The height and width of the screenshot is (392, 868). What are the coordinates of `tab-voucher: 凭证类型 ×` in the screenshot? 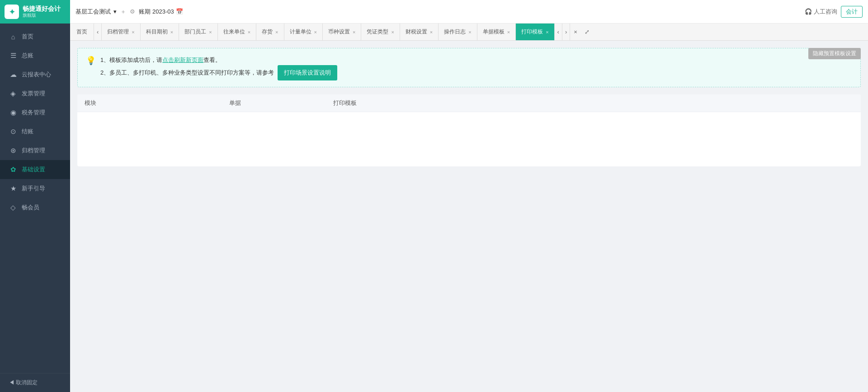 It's located at (381, 32).